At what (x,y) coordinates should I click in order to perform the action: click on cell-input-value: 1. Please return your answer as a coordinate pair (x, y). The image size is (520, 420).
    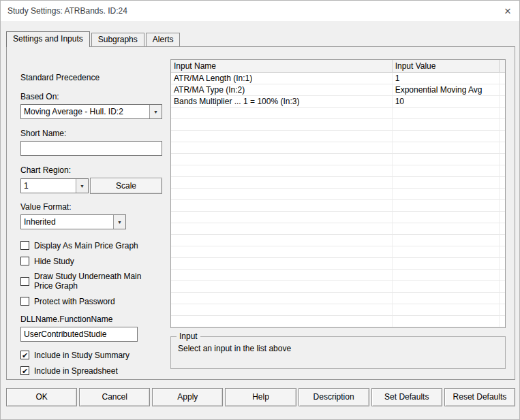
    Looking at the image, I should click on (446, 78).